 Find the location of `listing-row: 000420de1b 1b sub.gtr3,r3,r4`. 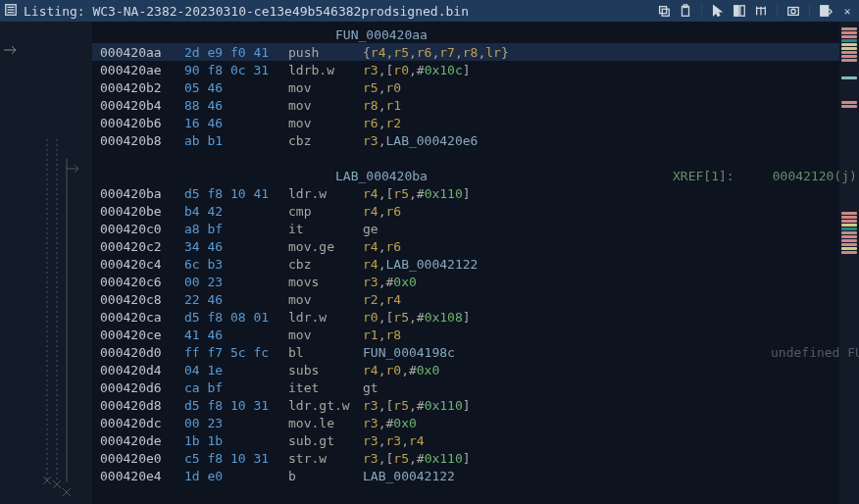

listing-row: 000420de1b 1b sub.gtr3,r3,r4 is located at coordinates (466, 440).